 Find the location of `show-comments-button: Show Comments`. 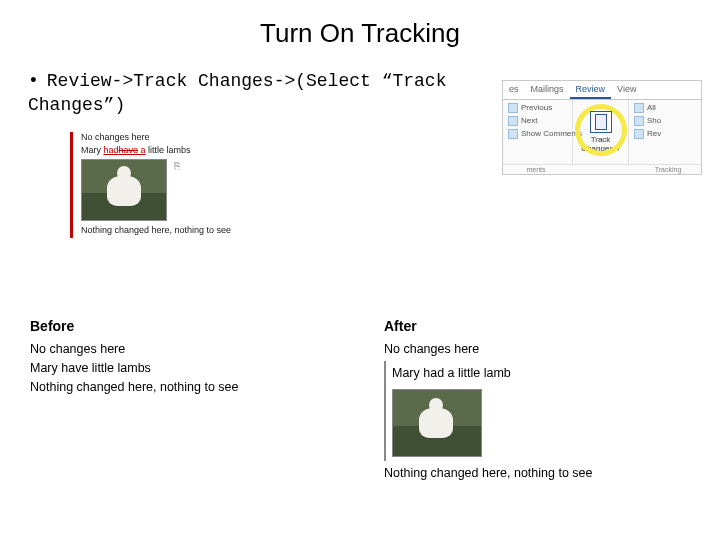

show-comments-button: Show Comments is located at coordinates (538, 134).